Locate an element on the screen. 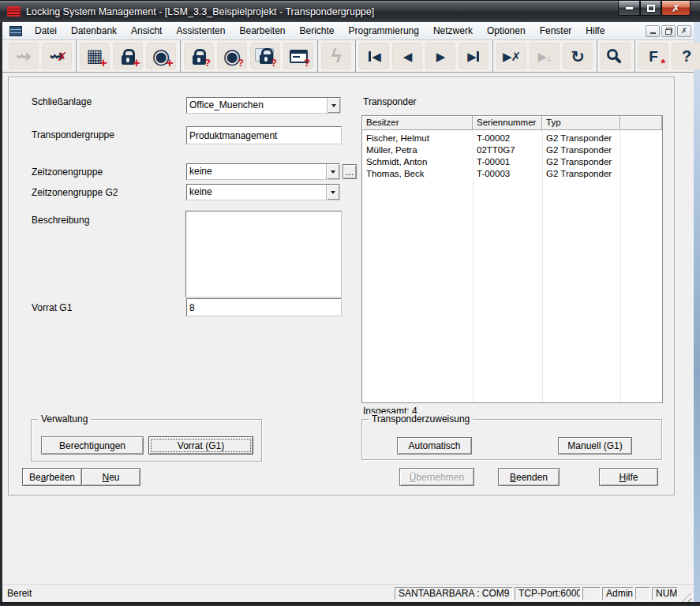 The image size is (700, 606). toolbar-separator is located at coordinates (597, 56).